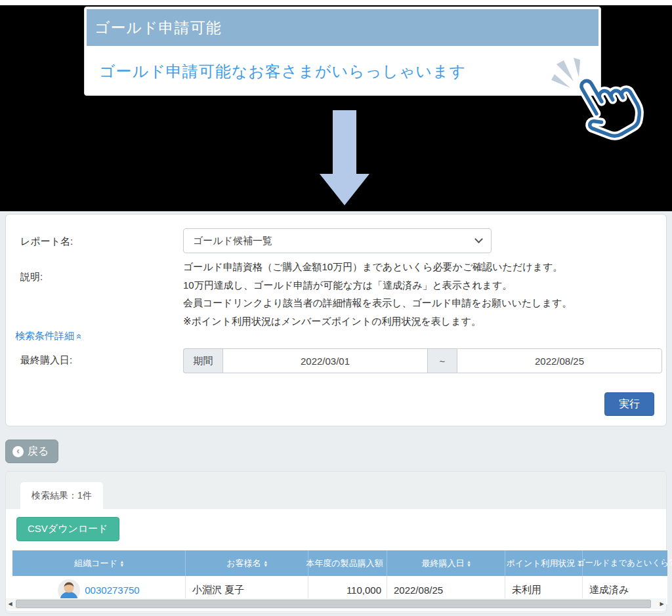 Image resolution: width=672 pixels, height=616 pixels. What do you see at coordinates (32, 277) in the screenshot?
I see `description-label: 説明:` at bounding box center [32, 277].